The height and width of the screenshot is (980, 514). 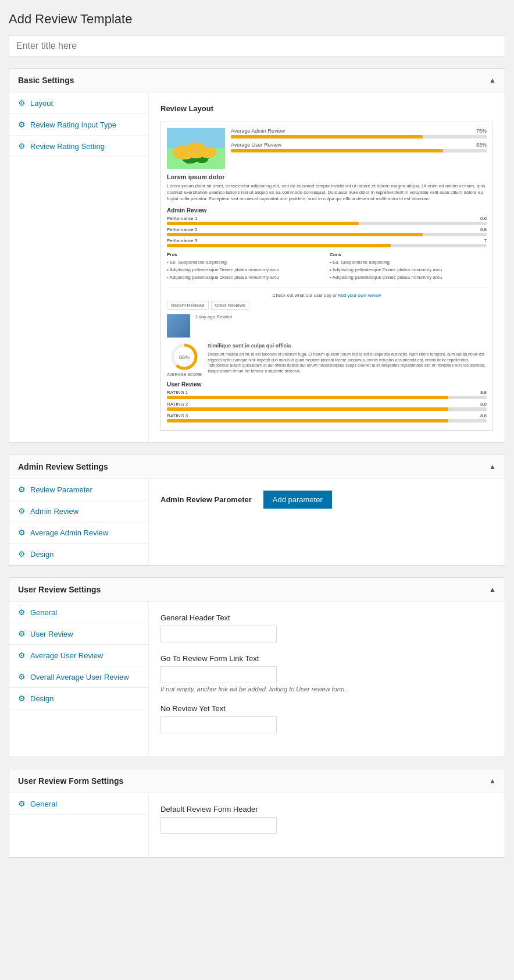 I want to click on avg-user-bar-fill, so click(x=337, y=151).